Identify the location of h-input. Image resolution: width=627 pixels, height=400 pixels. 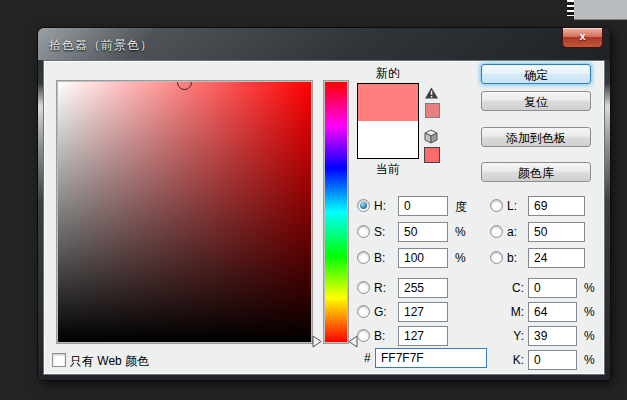
(423, 206).